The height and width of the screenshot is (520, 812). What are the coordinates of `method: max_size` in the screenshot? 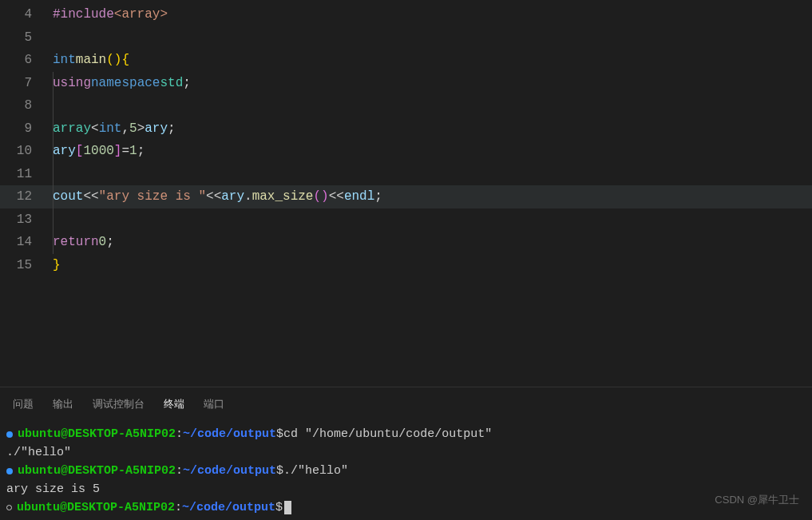 It's located at (283, 196).